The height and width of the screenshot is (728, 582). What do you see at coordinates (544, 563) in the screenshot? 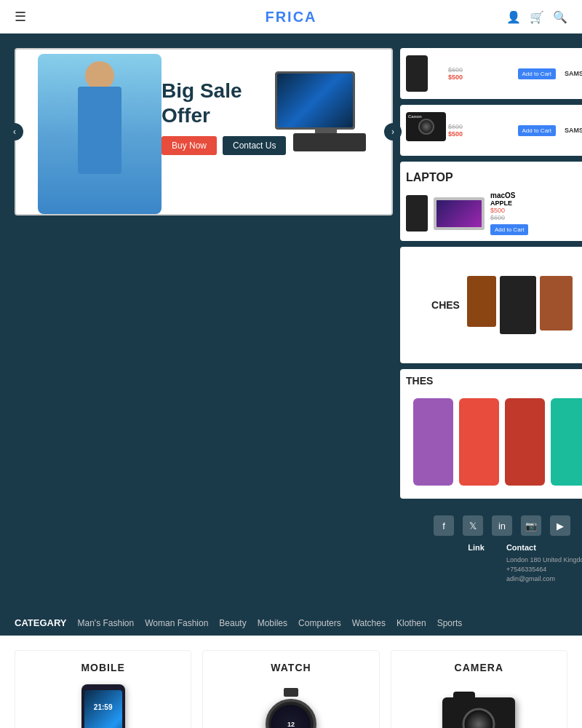
I see `footer-contact-col: Contact London 180 United Kingdom +75463…` at bounding box center [544, 563].